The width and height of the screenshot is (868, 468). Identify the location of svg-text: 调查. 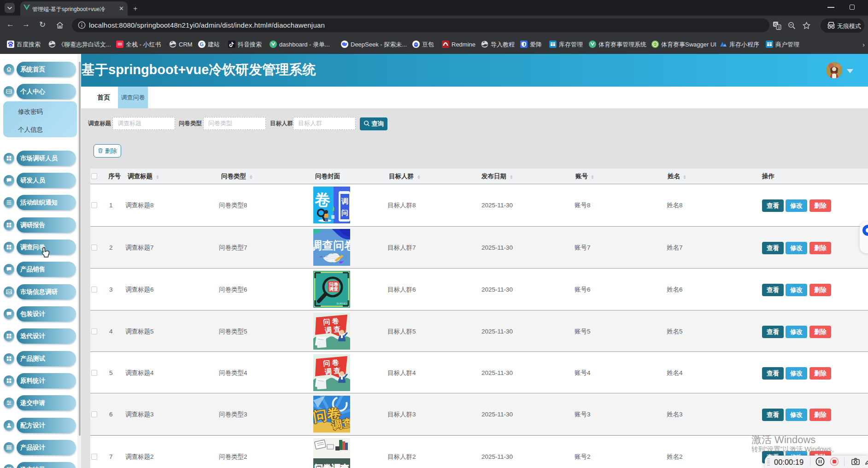
(334, 289).